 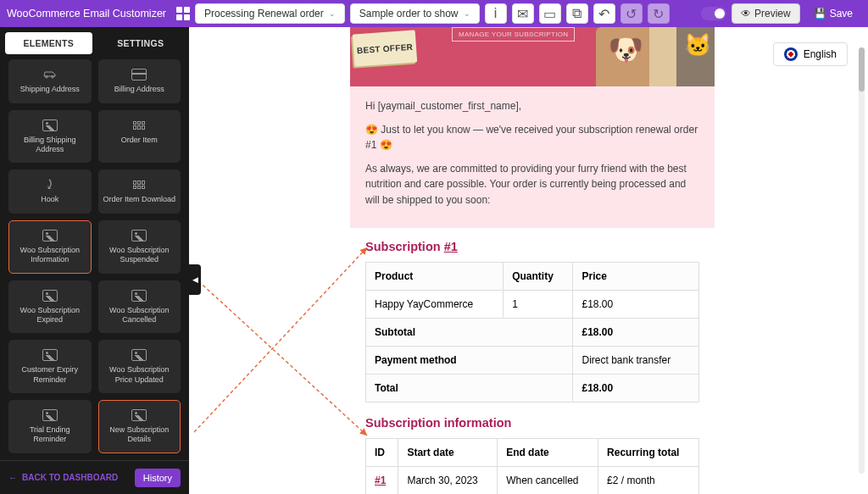 What do you see at coordinates (380, 480) in the screenshot?
I see `cell-id: #1` at bounding box center [380, 480].